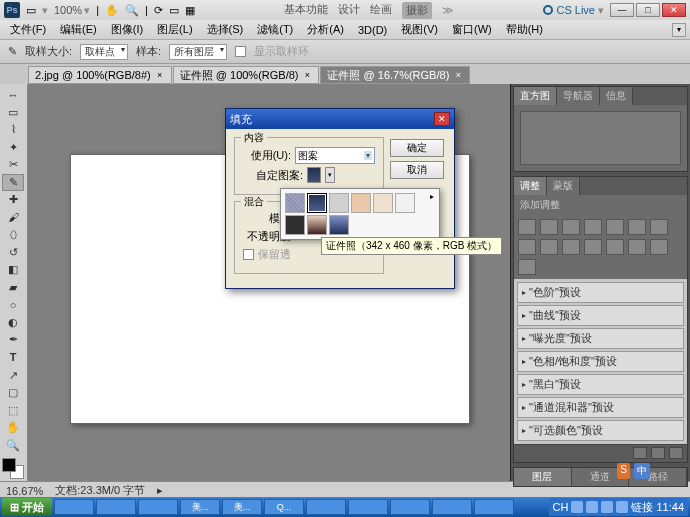 This screenshot has height=517, width=690. I want to click on preset-bw: ▸"黑白"预设, so click(600, 384).